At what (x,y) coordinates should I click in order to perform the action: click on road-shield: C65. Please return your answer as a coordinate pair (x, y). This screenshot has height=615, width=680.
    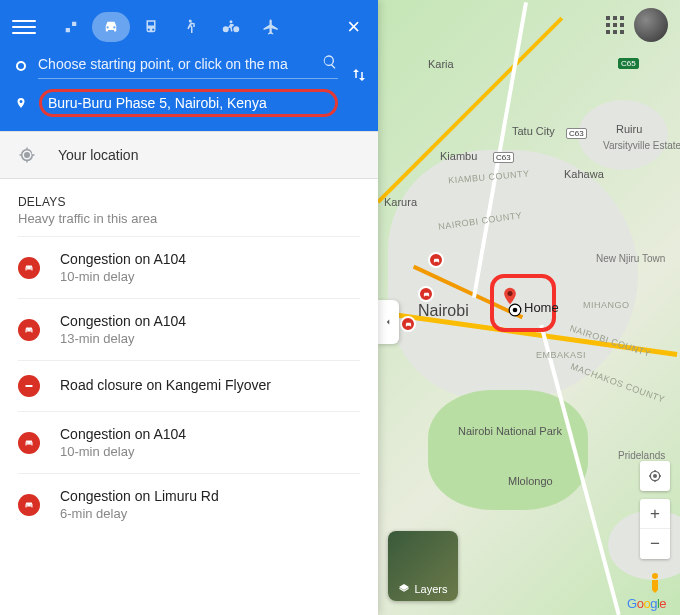
    Looking at the image, I should click on (628, 64).